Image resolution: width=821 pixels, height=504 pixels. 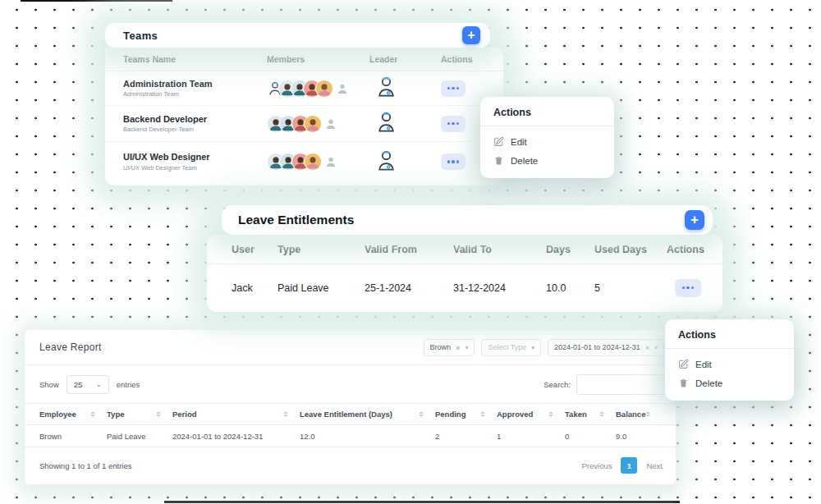 I want to click on table-row: UI/UX Web Designer UI/UX Web Designer Te…, so click(x=304, y=162).